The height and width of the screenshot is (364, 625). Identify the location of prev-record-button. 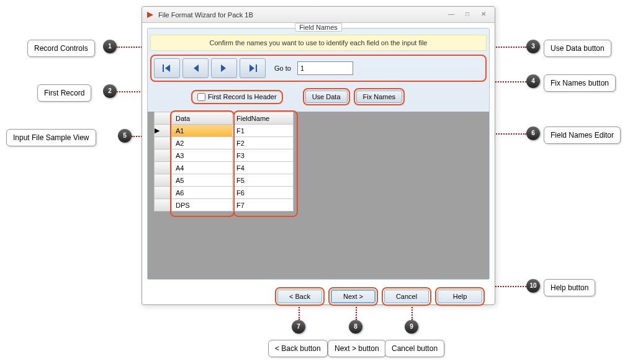
(196, 68).